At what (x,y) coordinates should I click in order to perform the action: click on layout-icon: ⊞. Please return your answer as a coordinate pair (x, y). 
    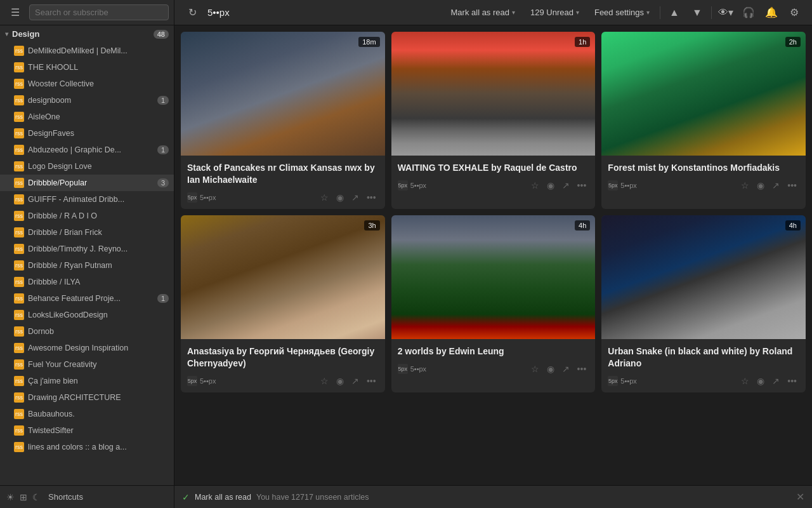
    Looking at the image, I should click on (23, 497).